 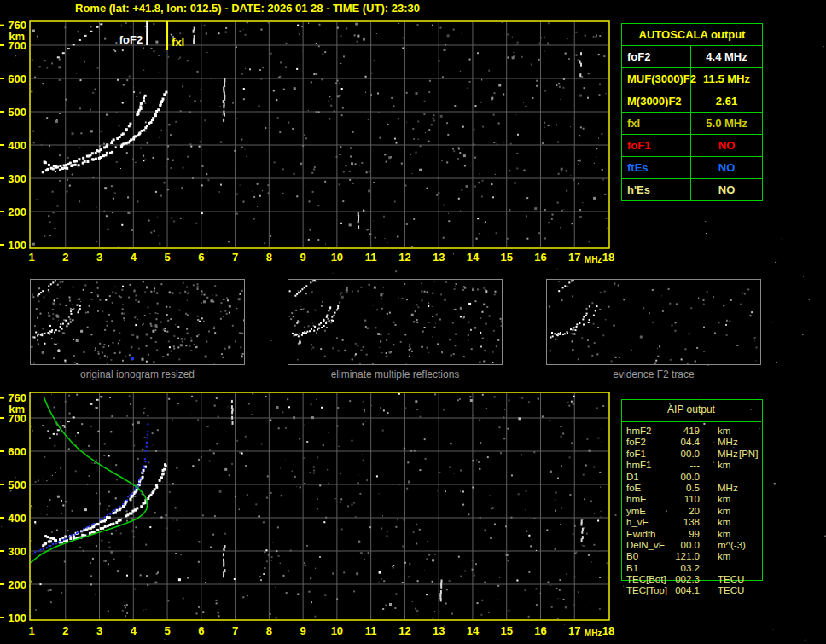 What do you see at coordinates (718, 454) in the screenshot?
I see `aip-unit: MHz` at bounding box center [718, 454].